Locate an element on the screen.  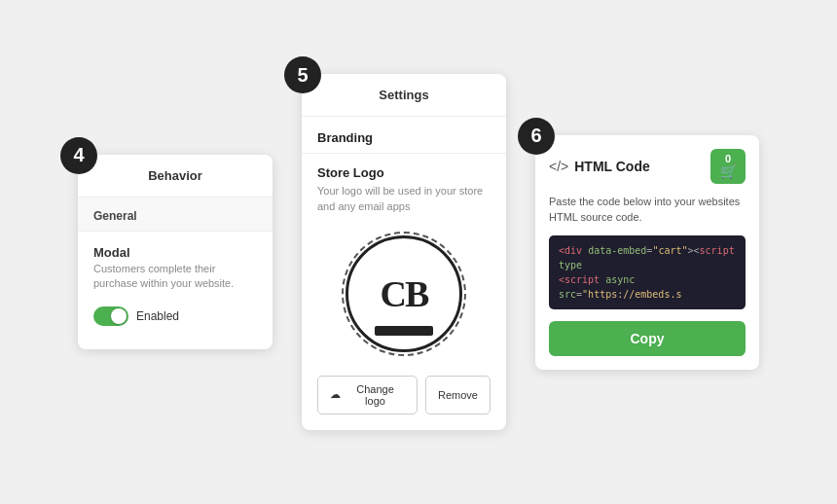
code-block: <div data-embed="cart"><script type <scr… is located at coordinates (647, 272).